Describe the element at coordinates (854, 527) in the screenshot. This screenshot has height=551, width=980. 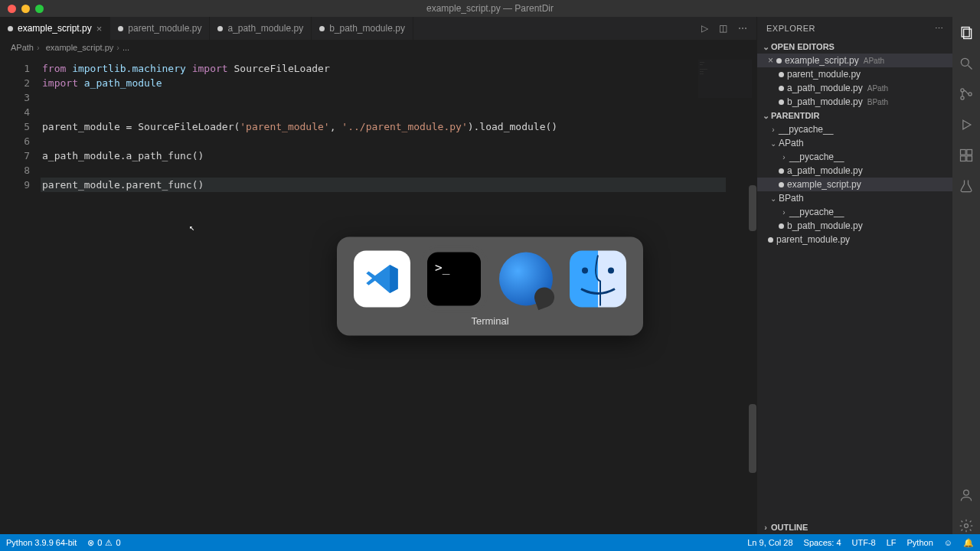
I see `outline-section: › OUTLINE` at that location.